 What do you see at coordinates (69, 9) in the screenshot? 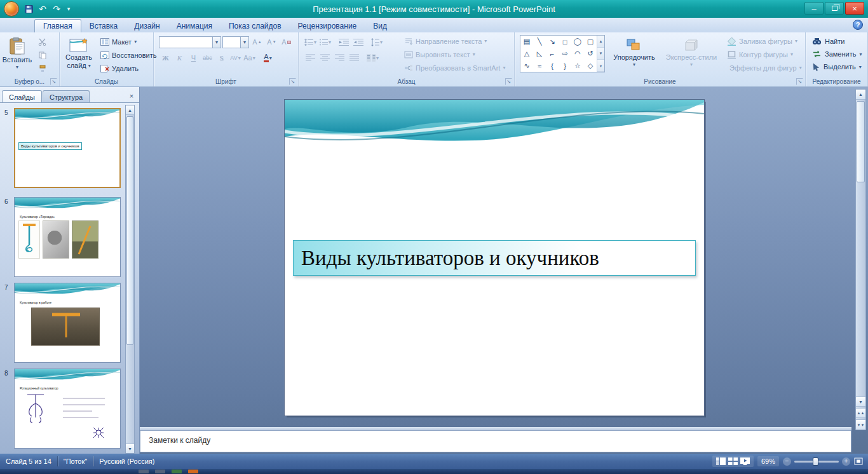
I see `qat-customize-button: ▾` at bounding box center [69, 9].